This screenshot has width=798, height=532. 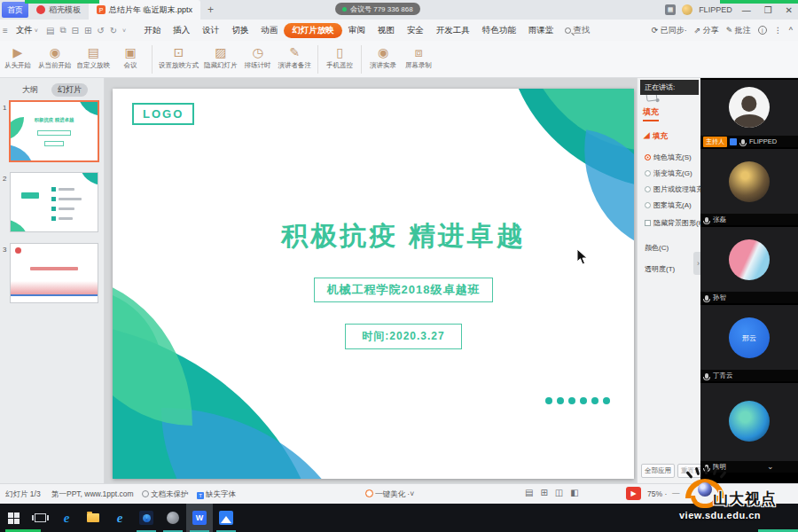 I want to click on taskbar-edge: e, so click(x=66, y=518).